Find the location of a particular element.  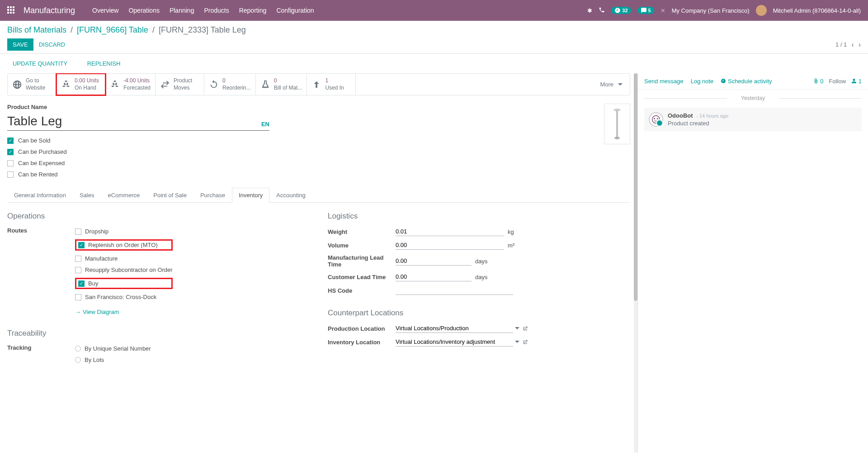

breadcrumb-parent: [FURN_9666] Table is located at coordinates (113, 30).